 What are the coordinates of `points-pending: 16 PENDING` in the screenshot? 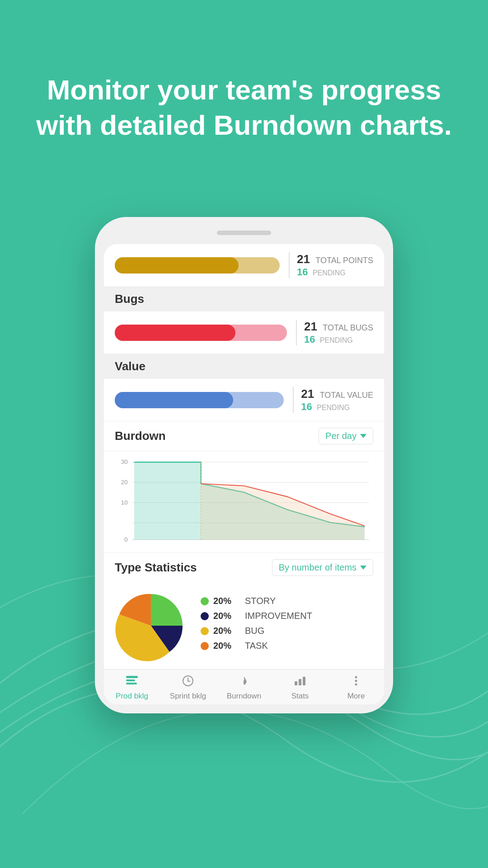 It's located at (335, 272).